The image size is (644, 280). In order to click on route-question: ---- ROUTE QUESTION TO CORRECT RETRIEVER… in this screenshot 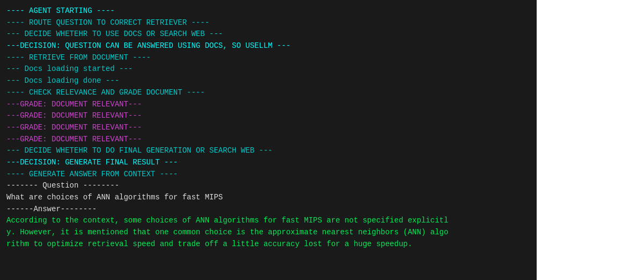, I will do `click(268, 23)`.